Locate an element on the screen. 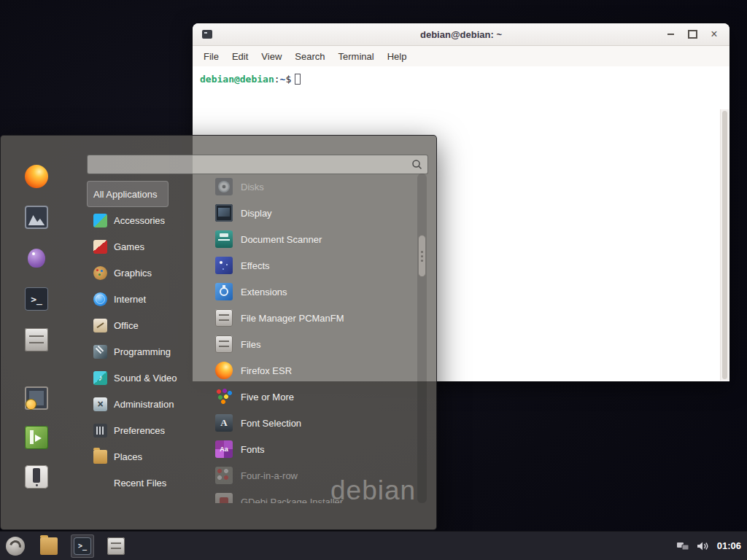  search-icon is located at coordinates (417, 165).